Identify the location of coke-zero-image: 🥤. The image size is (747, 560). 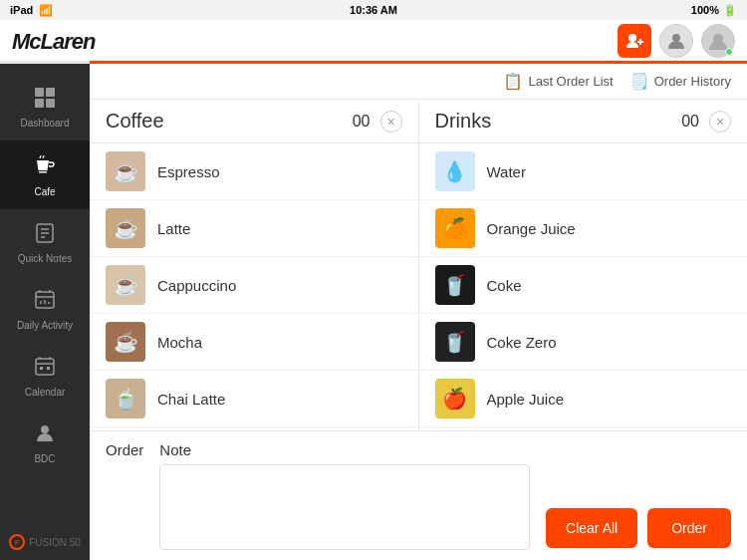
(455, 342).